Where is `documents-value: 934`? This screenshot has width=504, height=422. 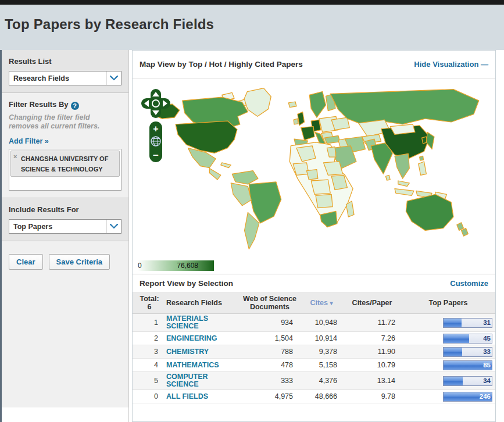 documents-value: 934 is located at coordinates (270, 323).